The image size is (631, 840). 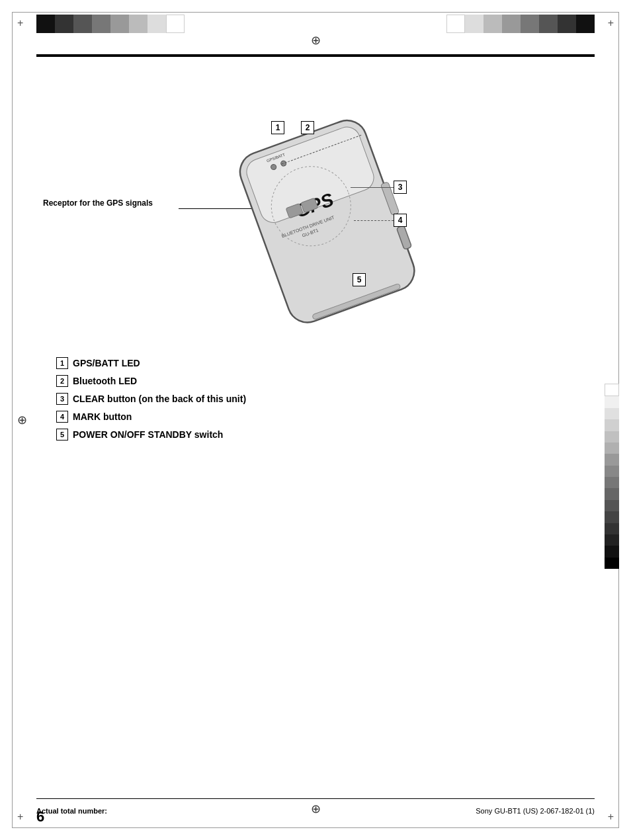 What do you see at coordinates (71, 811) in the screenshot?
I see `footer-left: Actual total number:` at bounding box center [71, 811].